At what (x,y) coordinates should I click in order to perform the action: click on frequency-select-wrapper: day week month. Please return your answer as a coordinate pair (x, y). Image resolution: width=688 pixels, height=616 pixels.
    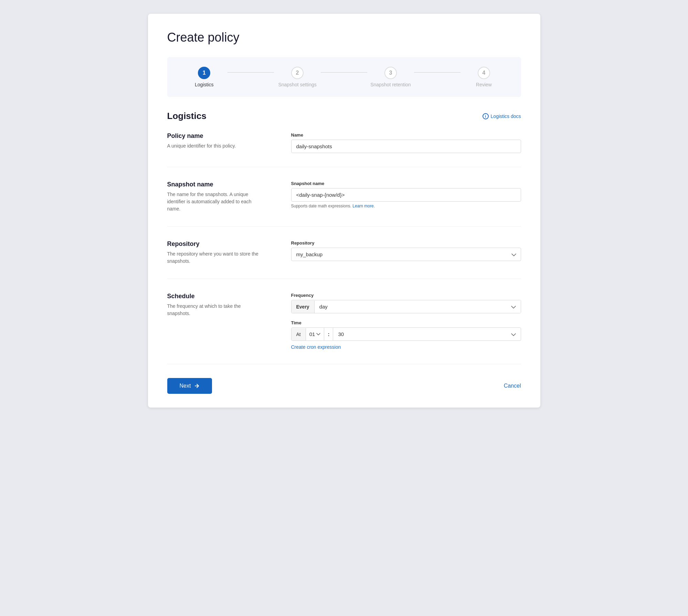
    Looking at the image, I should click on (418, 307).